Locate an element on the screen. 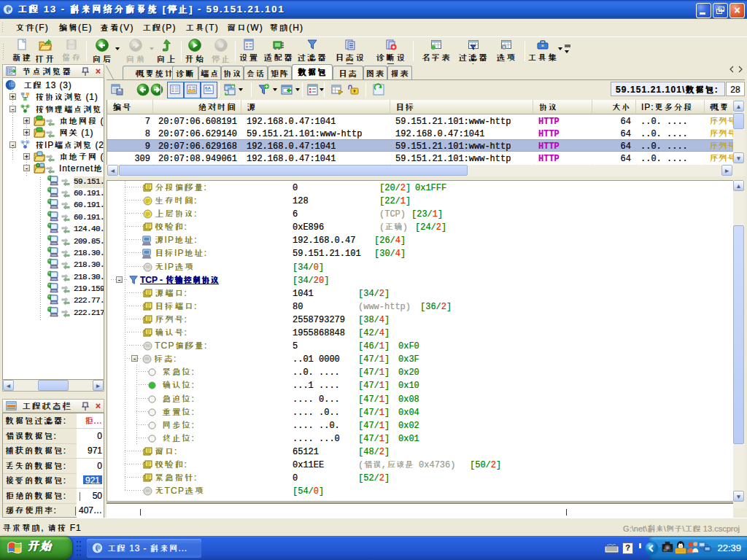  svg-text: 6A is located at coordinates (208, 88).